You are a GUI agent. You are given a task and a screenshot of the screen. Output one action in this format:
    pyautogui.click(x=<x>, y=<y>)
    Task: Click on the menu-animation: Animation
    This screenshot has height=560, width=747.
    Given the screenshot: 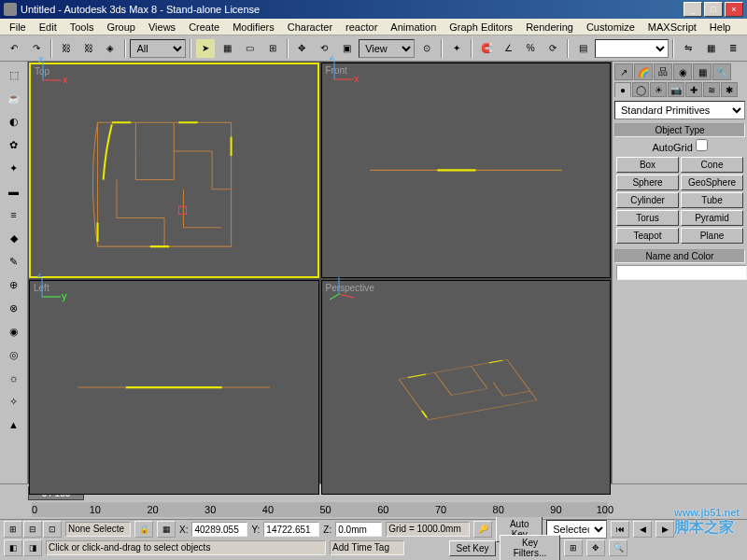 What is the action you would take?
    pyautogui.click(x=413, y=27)
    